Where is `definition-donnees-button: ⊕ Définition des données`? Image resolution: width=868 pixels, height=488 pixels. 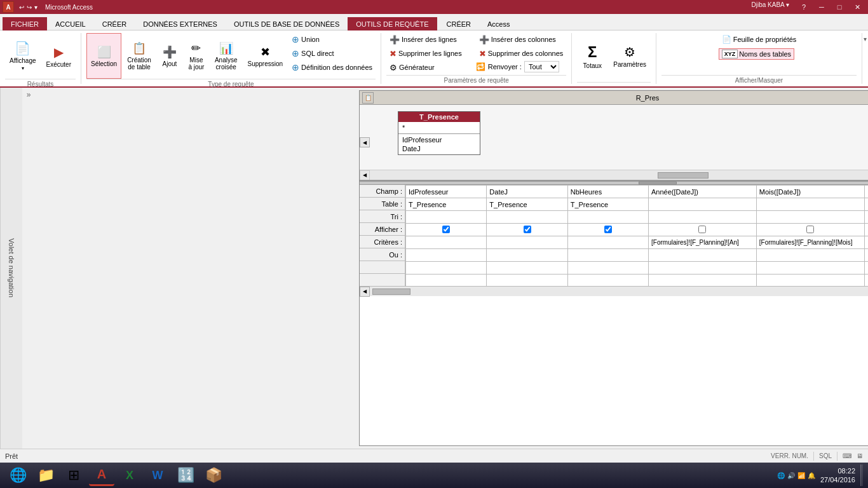 definition-donnees-button: ⊕ Définition des données is located at coordinates (332, 67).